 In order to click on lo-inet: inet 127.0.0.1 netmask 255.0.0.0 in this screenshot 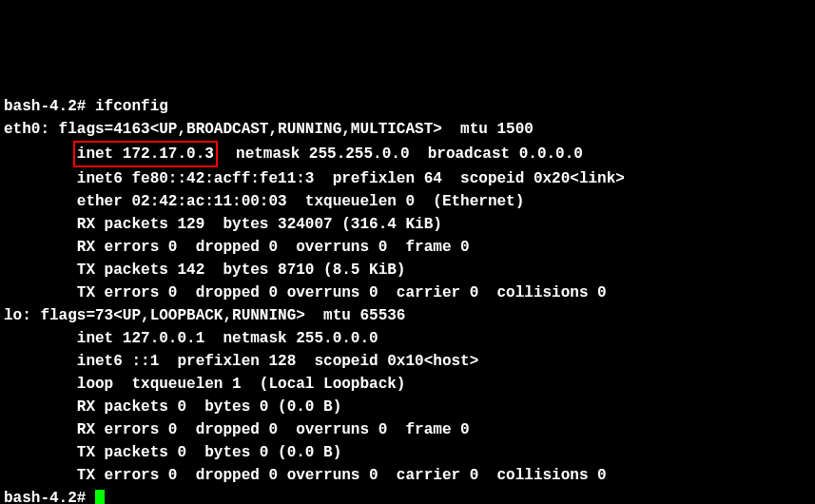, I will do `click(407, 339)`.